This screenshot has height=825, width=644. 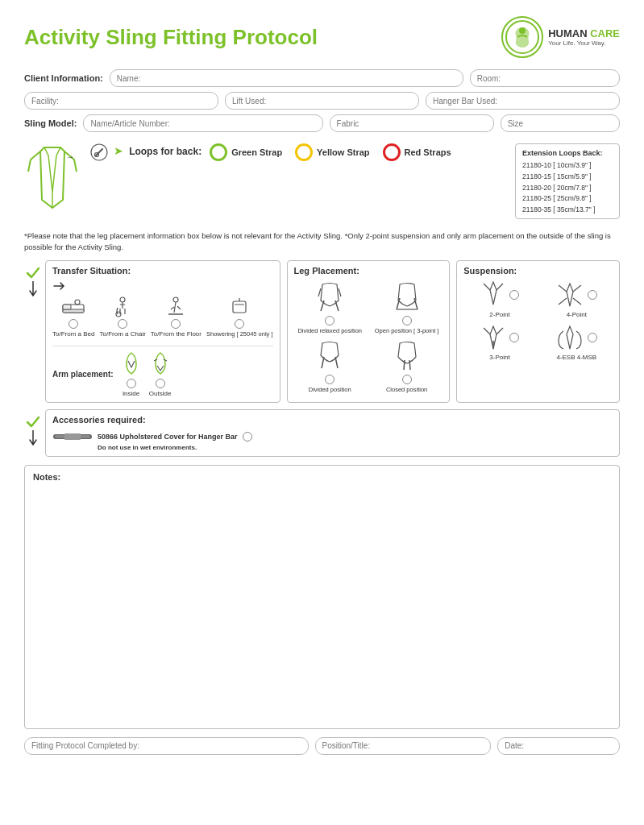 I want to click on radio-bed, so click(x=73, y=324).